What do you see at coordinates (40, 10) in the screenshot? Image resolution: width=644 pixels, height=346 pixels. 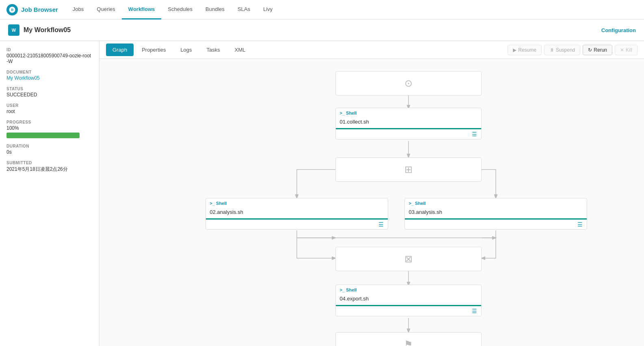 I see `brand-name: Job Browser` at bounding box center [40, 10].